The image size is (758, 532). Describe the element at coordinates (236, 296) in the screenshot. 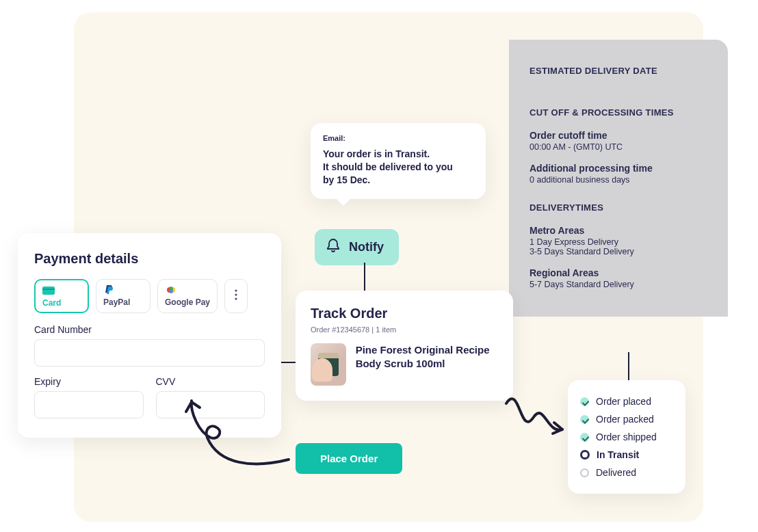

I see `more-icon` at that location.